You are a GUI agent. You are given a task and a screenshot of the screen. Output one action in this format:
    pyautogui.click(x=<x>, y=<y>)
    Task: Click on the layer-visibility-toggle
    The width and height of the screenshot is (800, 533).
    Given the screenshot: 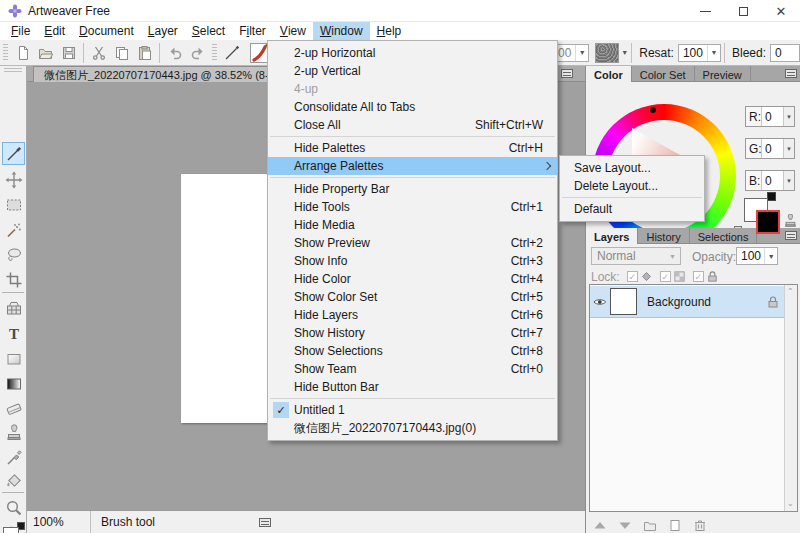 What is the action you would take?
    pyautogui.click(x=600, y=302)
    